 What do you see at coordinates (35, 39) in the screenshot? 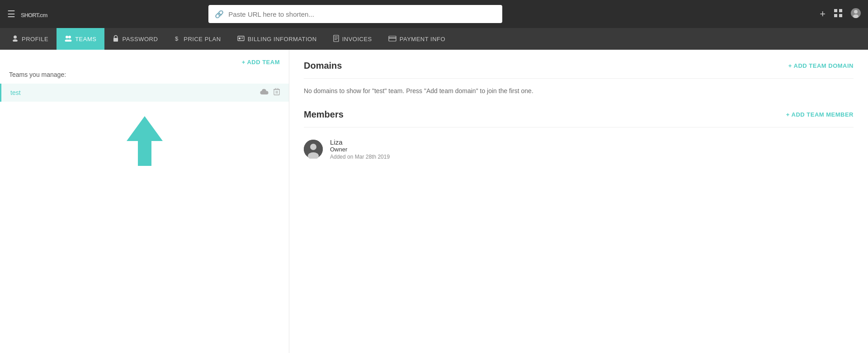
I see `nav-label-profile: PROFILE` at bounding box center [35, 39].